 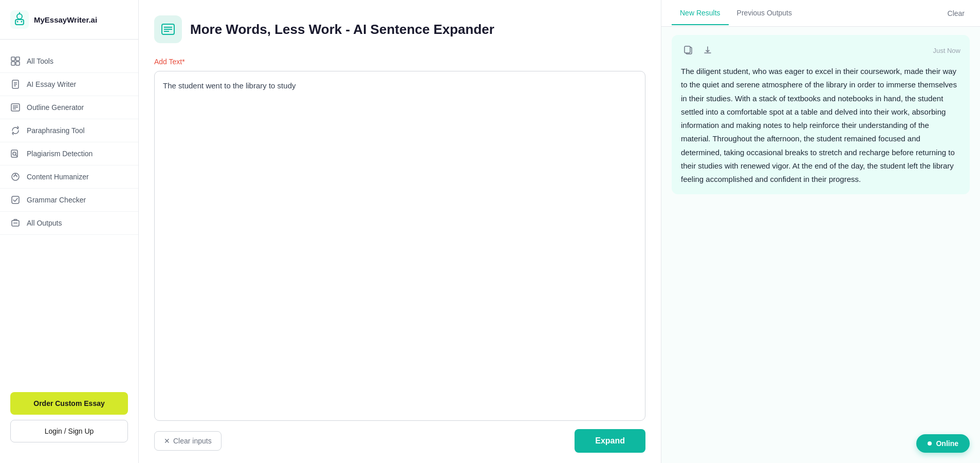 What do you see at coordinates (69, 403) in the screenshot?
I see `order-custom-essay-button: Order Custom Essay` at bounding box center [69, 403].